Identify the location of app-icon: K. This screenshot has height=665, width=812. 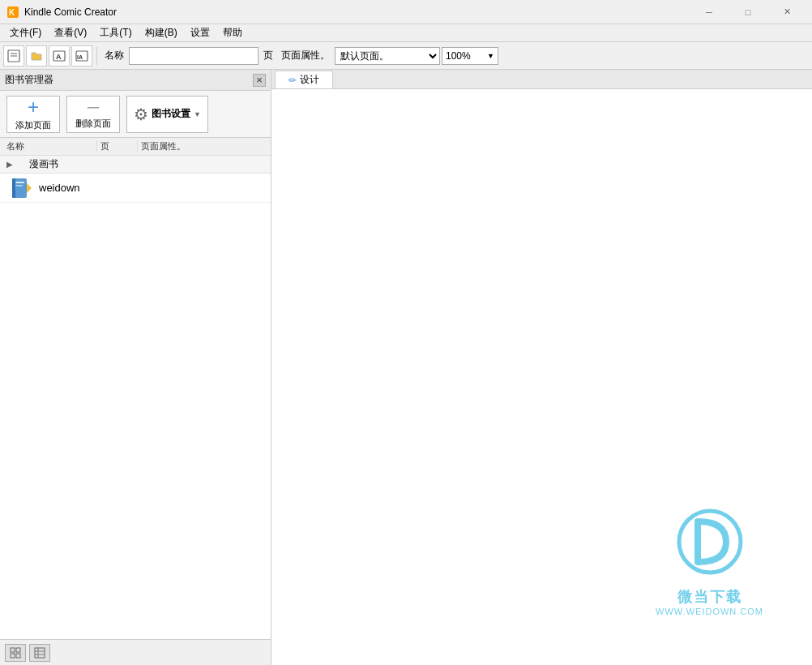
(13, 12).